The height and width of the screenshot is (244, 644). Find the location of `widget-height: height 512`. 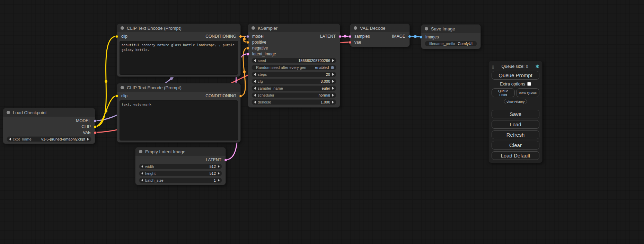

widget-height: height 512 is located at coordinates (180, 173).